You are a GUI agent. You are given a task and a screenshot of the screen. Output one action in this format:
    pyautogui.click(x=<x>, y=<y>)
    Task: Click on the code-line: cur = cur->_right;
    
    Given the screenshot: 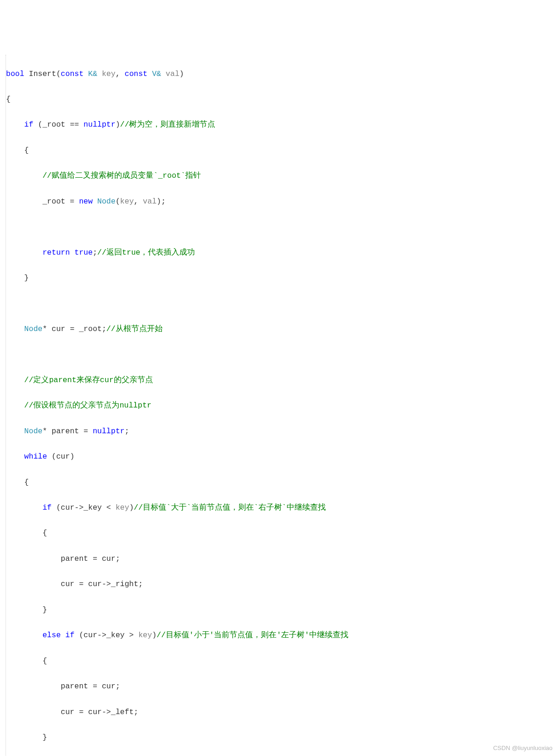 What is the action you would take?
    pyautogui.click(x=279, y=584)
    